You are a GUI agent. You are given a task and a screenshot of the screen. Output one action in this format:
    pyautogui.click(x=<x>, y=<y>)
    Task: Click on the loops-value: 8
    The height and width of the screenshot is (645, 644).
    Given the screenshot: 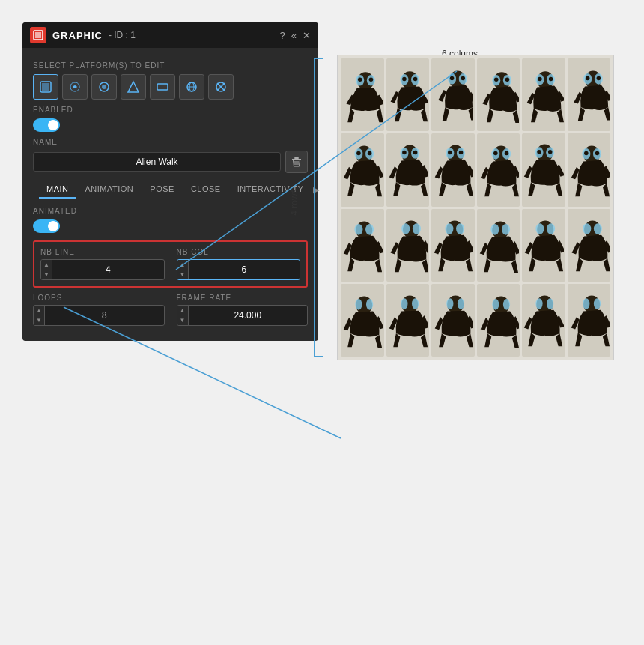 What is the action you would take?
    pyautogui.click(x=105, y=315)
    